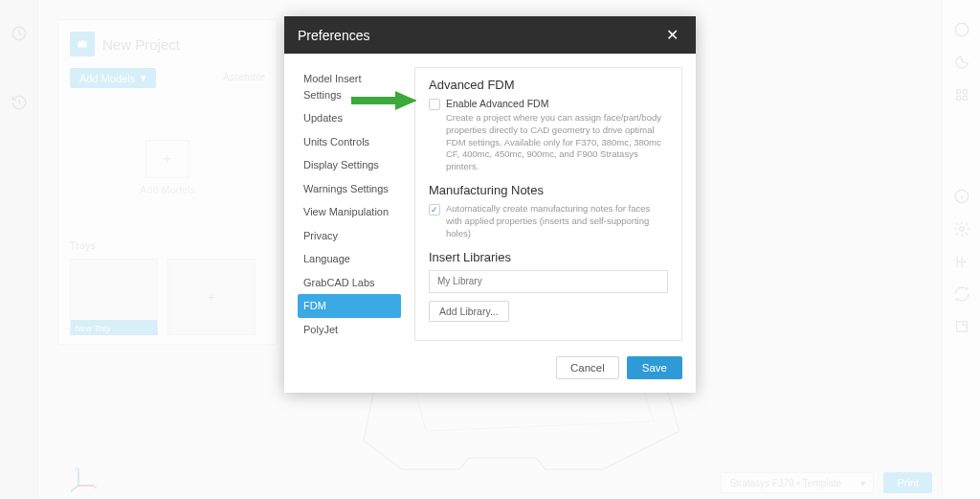 The image size is (980, 499). What do you see at coordinates (349, 142) in the screenshot?
I see `nav-units: Units Controls` at bounding box center [349, 142].